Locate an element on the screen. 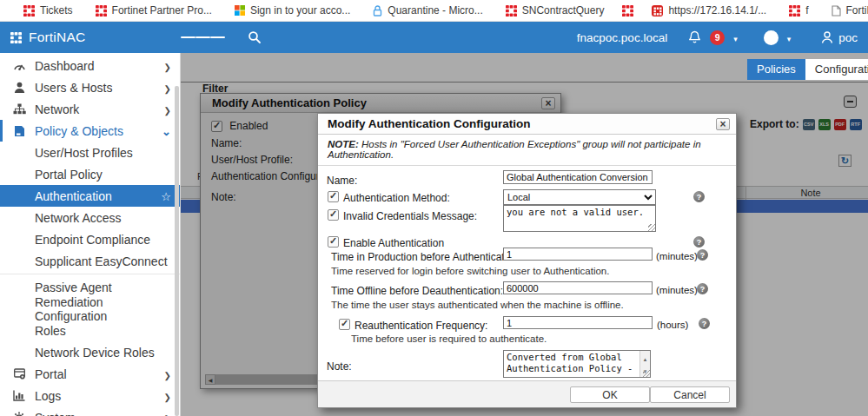 The height and width of the screenshot is (416, 868). sidebar-item-network: Network is located at coordinates (90, 109).